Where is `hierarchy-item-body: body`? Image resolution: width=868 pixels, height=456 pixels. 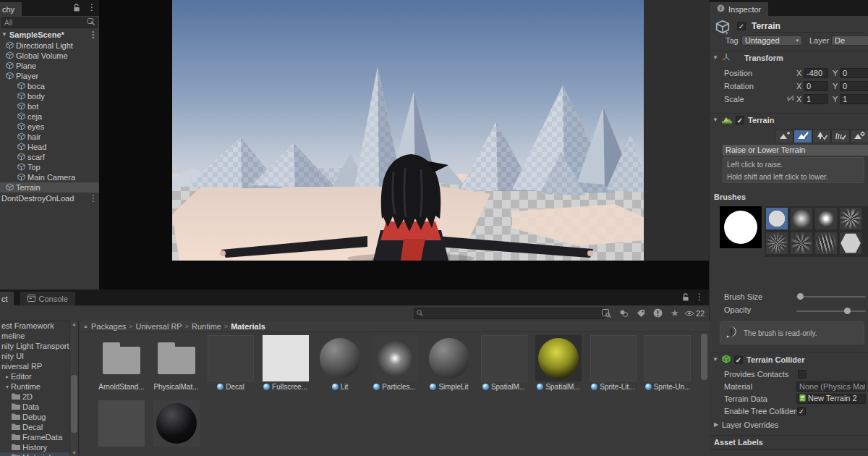 hierarchy-item-body: body is located at coordinates (49, 96).